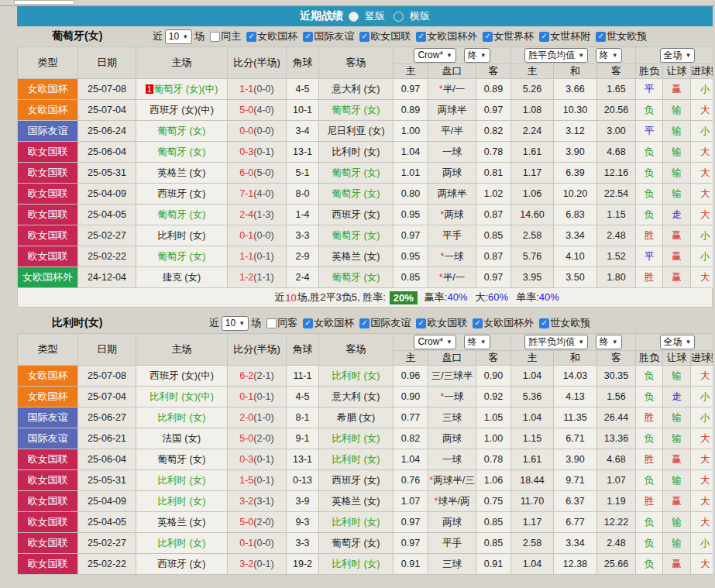  What do you see at coordinates (181, 438) in the screenshot?
I see `home-team-name: 法国 (女)` at bounding box center [181, 438].